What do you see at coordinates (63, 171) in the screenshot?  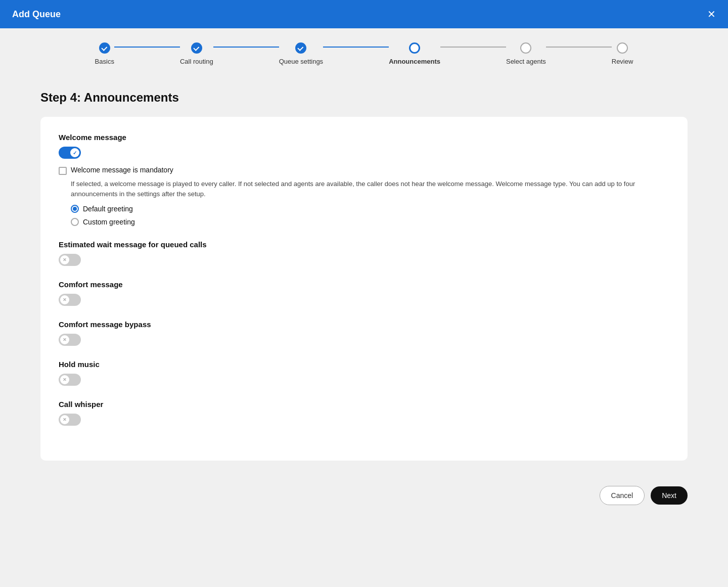 I see `welcome-mandatory-checkbox` at bounding box center [63, 171].